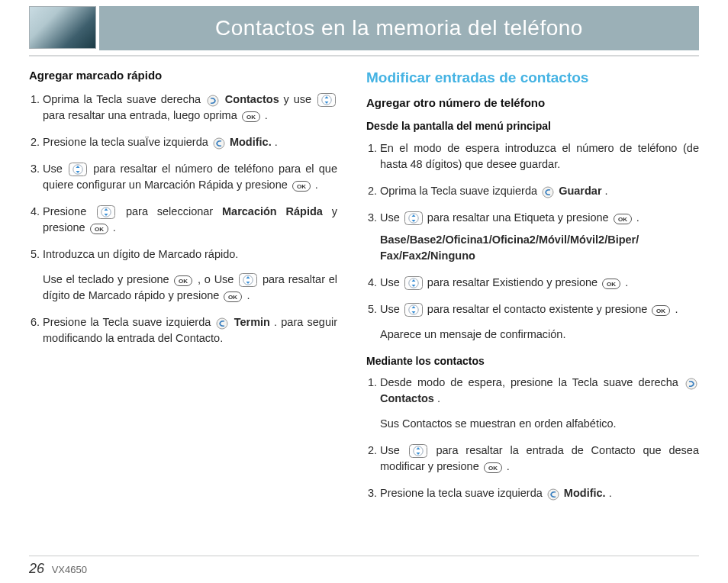 This screenshot has width=728, height=583. I want to click on header: Contactos en la memoria del teléfono, so click(364, 28).